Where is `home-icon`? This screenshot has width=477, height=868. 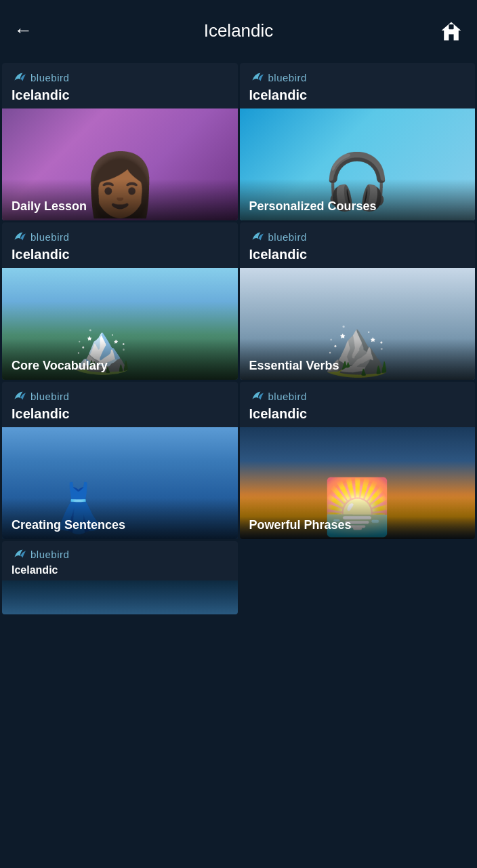
home-icon is located at coordinates (451, 31).